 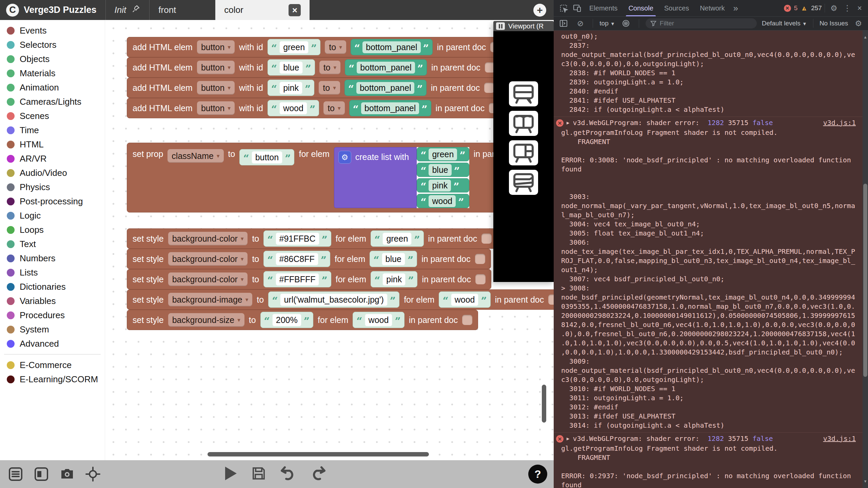 I want to click on sidebar-item-e-commerce: E-Commerce, so click(x=52, y=365).